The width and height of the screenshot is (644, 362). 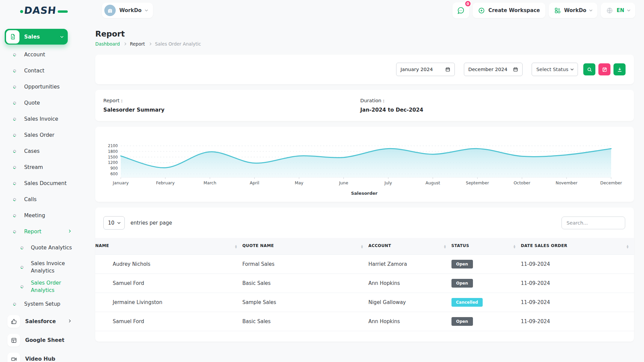 What do you see at coordinates (593, 223) in the screenshot?
I see `table-search-input` at bounding box center [593, 223].